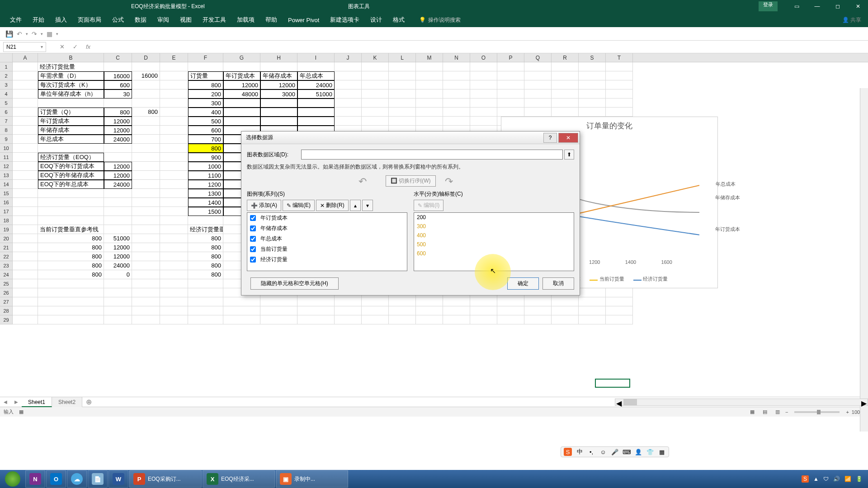 The width and height of the screenshot is (868, 488). I want to click on taskbar-item: N, so click(35, 479).